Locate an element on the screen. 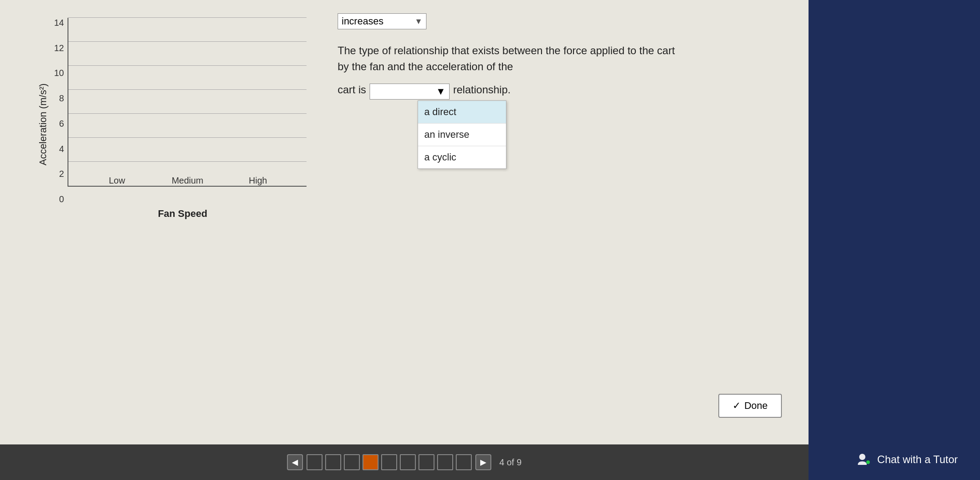  next-arrow: ▶ is located at coordinates (483, 462).